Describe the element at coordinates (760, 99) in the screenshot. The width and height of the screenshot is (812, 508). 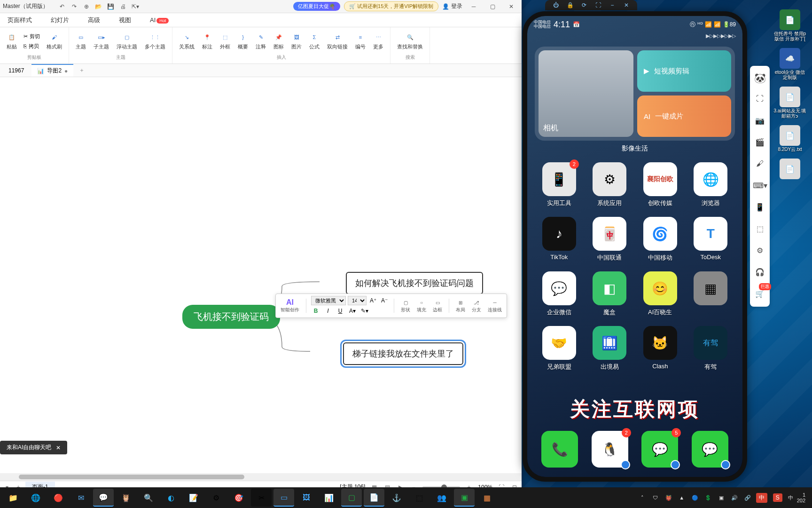
I see `fullscreen-icon: ⛶` at that location.